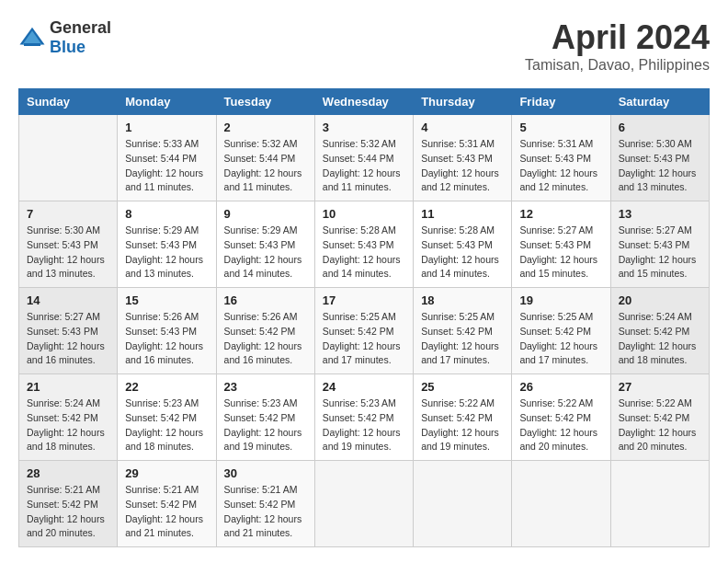 Image resolution: width=728 pixels, height=563 pixels. Describe the element at coordinates (167, 158) in the screenshot. I see `calendar-cell: 1Sunrise: 5:33 AMSunset: 5:44 PMDaylight…` at that location.